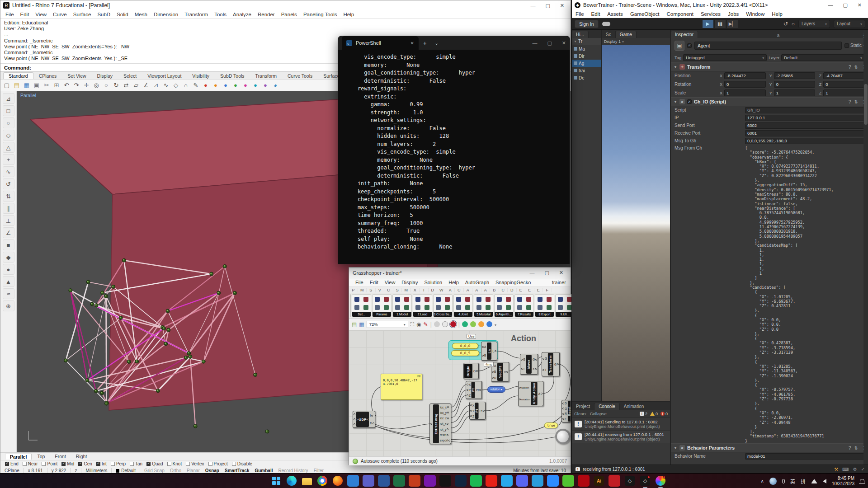 The width and height of the screenshot is (868, 488). I want to click on construct-point-component: XYZ Pt Pt, so click(474, 390).